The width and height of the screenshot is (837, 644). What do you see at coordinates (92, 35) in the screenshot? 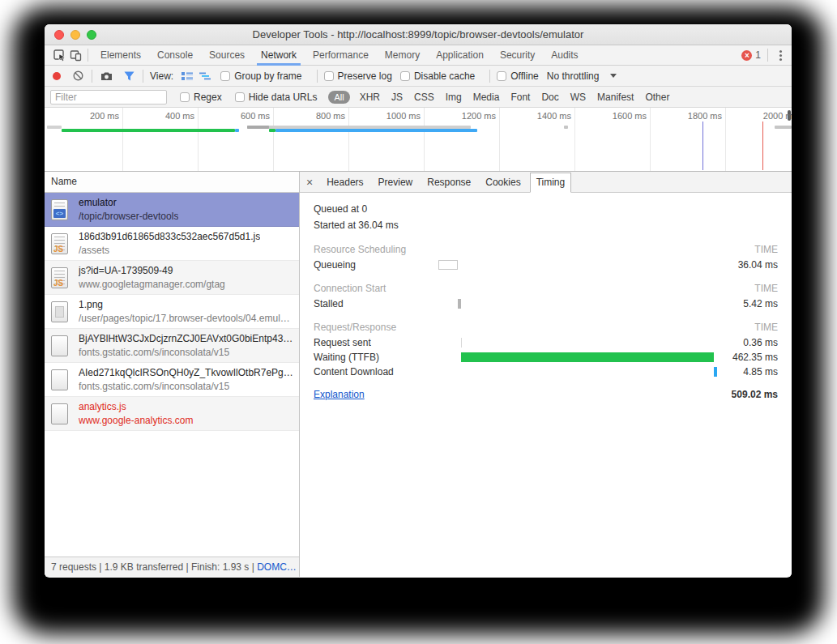
I see `zoom-window-button` at bounding box center [92, 35].